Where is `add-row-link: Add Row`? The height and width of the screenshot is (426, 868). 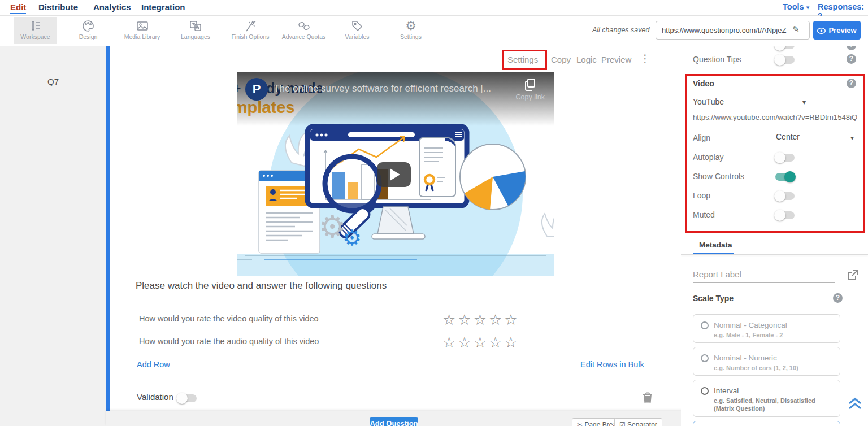
add-row-link: Add Row is located at coordinates (154, 364).